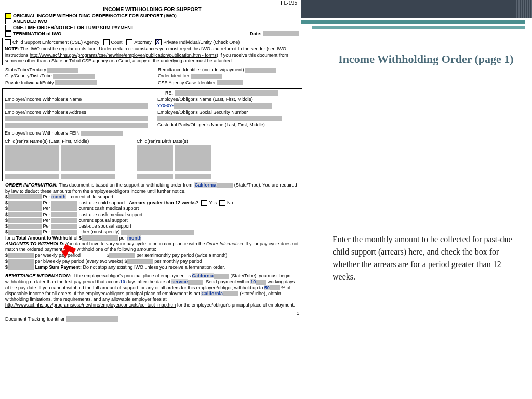  I want to click on field-emp-addr, so click(76, 118).